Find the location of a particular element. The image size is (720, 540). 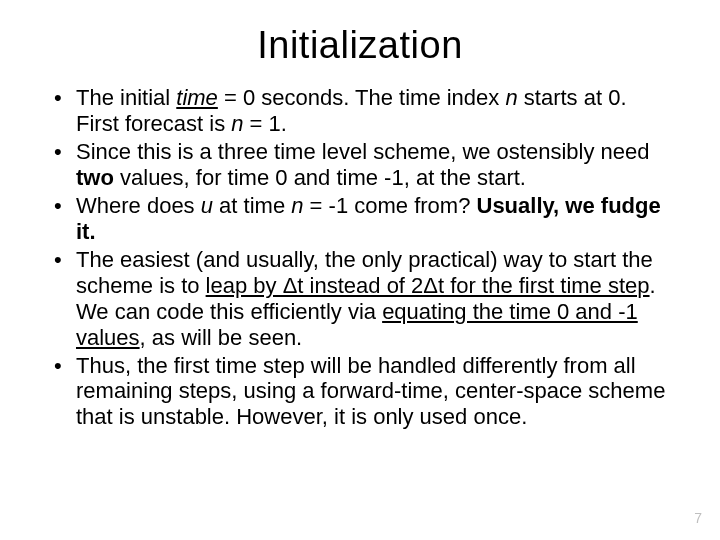

slide-title: Initialization is located at coordinates (360, 38).